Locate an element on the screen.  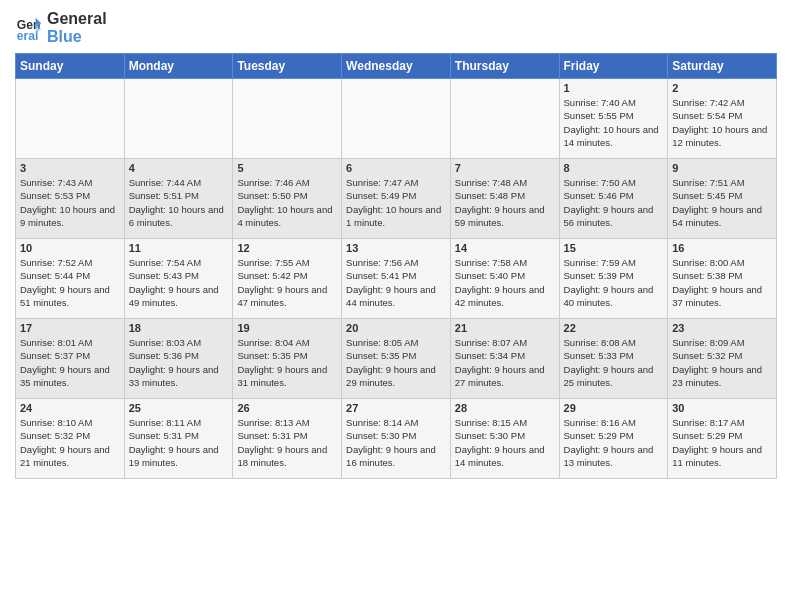
day-header: Saturday is located at coordinates (722, 66).